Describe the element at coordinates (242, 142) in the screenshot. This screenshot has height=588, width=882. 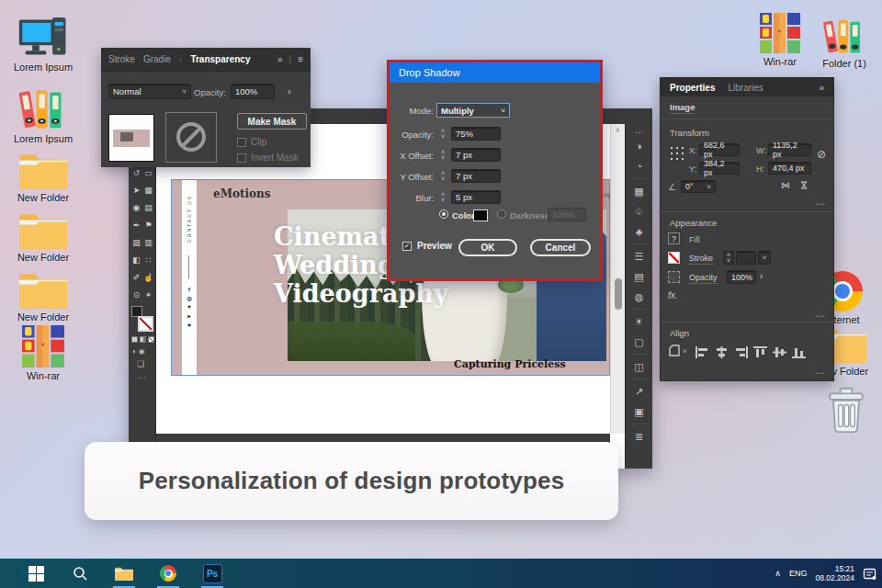
I see `clip-checkbox` at that location.